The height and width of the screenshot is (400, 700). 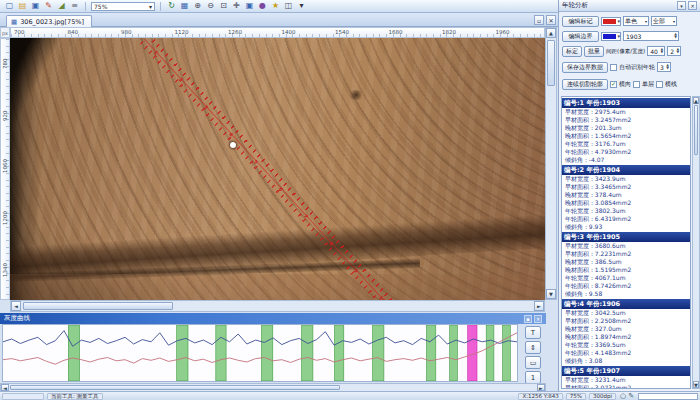 I want to click on probe-point-marker, so click(x=233, y=145).